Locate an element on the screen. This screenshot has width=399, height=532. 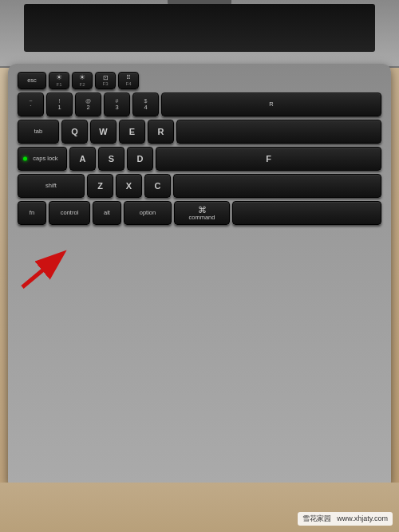
watermark-brand: 雪花家园 is located at coordinates (317, 518).